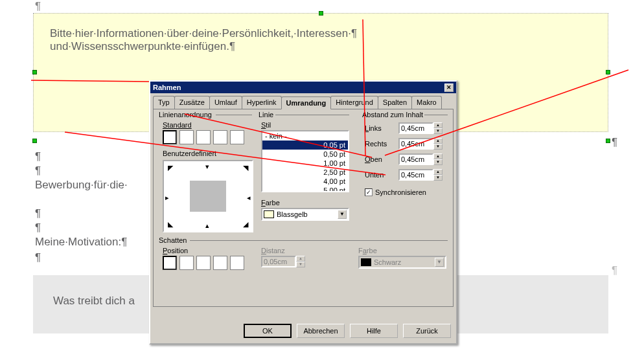 The height and width of the screenshot is (349, 644). I want to click on shadow-none, so click(170, 263).